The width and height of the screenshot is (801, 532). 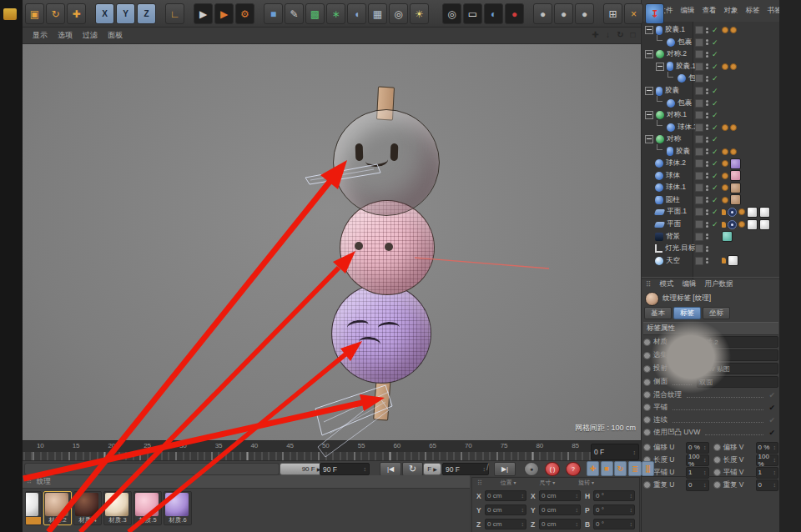 What do you see at coordinates (688, 11) in the screenshot?
I see `object-manager-menu-item: 编辑` at bounding box center [688, 11].